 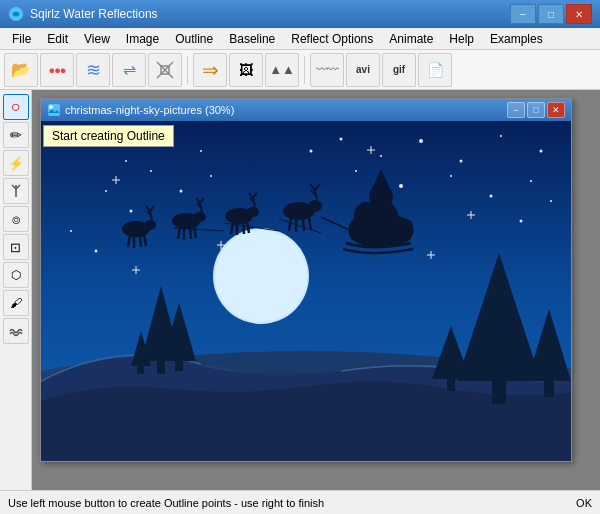 What do you see at coordinates (536, 110) in the screenshot?
I see `img-maximize-button: □` at bounding box center [536, 110].